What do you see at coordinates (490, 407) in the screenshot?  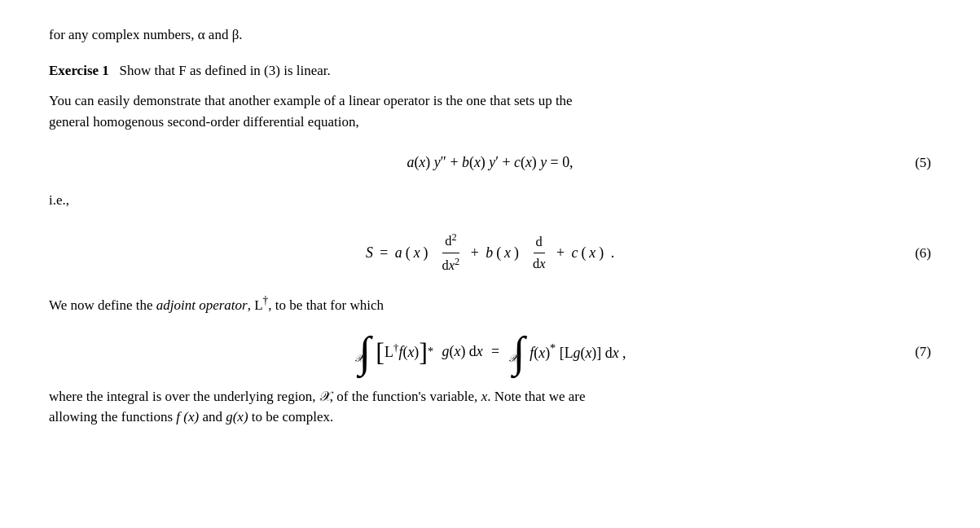 I see `where-block: where the integral is over the underlyin…` at bounding box center [490, 407].